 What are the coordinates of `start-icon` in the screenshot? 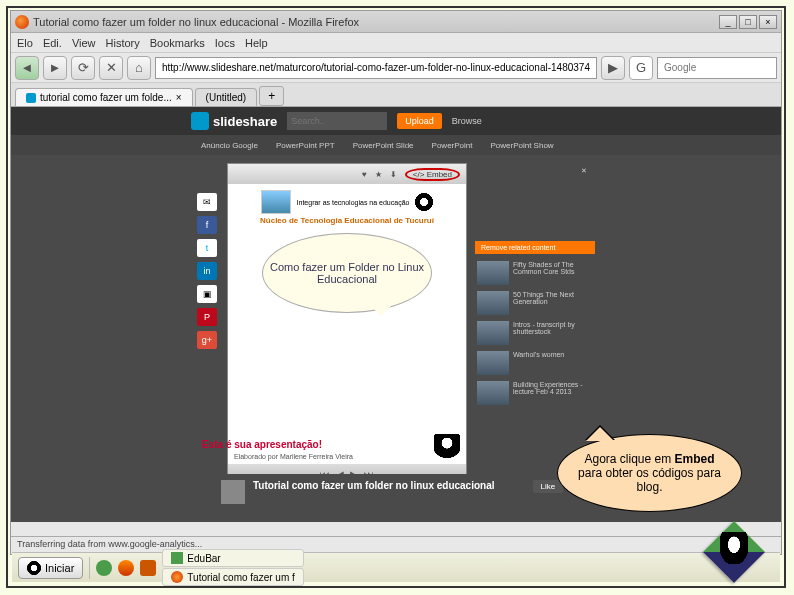 It's located at (34, 568).